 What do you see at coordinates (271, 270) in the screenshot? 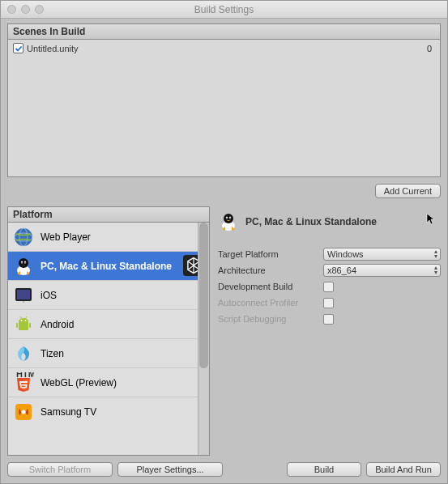
I see `architecture-label: Architecture` at bounding box center [271, 270].